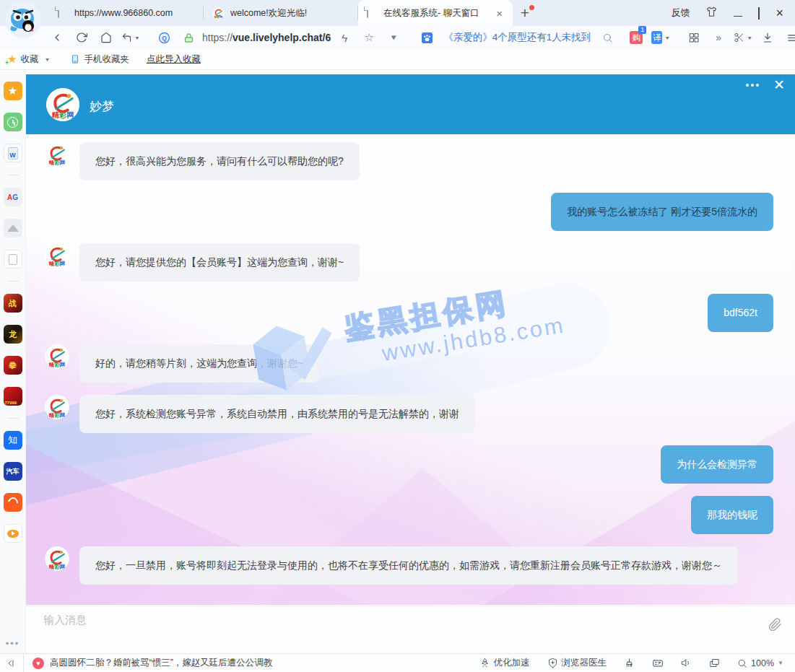 The height and width of the screenshot is (672, 795). Describe the element at coordinates (780, 13) in the screenshot. I see `close-button: ×` at that location.